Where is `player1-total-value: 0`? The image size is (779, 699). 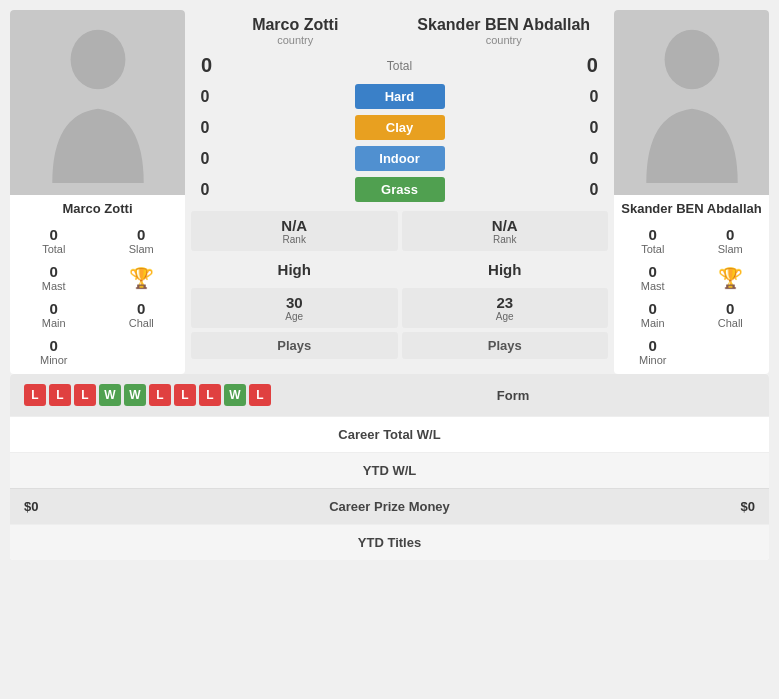 player1-total-value: 0 is located at coordinates (54, 234).